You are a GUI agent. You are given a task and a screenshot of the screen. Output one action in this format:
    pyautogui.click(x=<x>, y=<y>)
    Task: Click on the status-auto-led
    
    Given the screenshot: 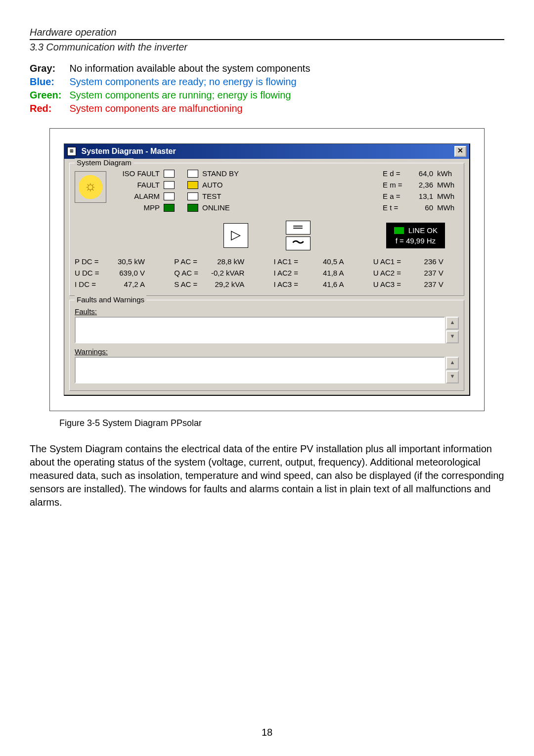 What is the action you would take?
    pyautogui.click(x=193, y=185)
    